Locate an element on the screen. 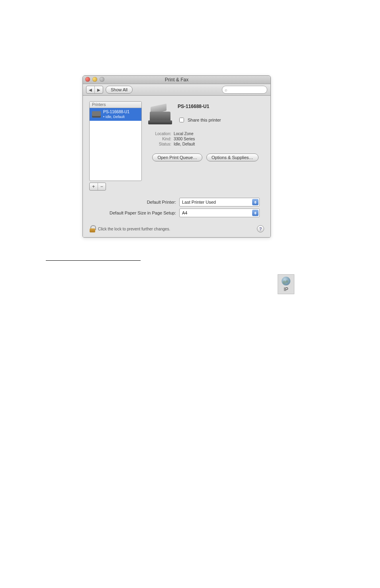  back-button: ◀ is located at coordinates (91, 90).